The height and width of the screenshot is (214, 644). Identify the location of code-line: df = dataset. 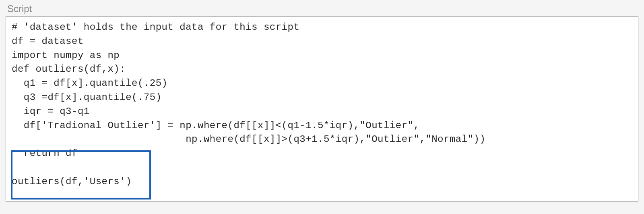
(47, 41).